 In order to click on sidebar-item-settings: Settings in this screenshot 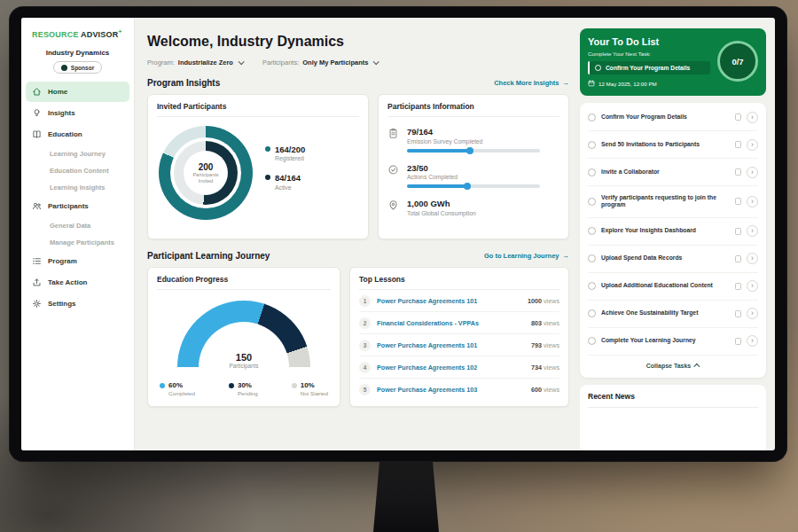, I will do `click(78, 303)`.